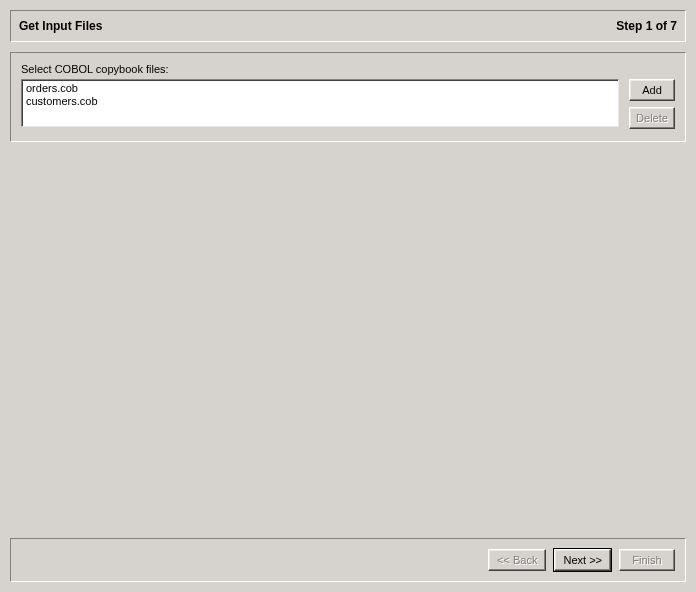 This screenshot has height=592, width=696. Describe the element at coordinates (348, 26) in the screenshot. I see `wizard-header: Get Input Files Step 1 of 7` at that location.